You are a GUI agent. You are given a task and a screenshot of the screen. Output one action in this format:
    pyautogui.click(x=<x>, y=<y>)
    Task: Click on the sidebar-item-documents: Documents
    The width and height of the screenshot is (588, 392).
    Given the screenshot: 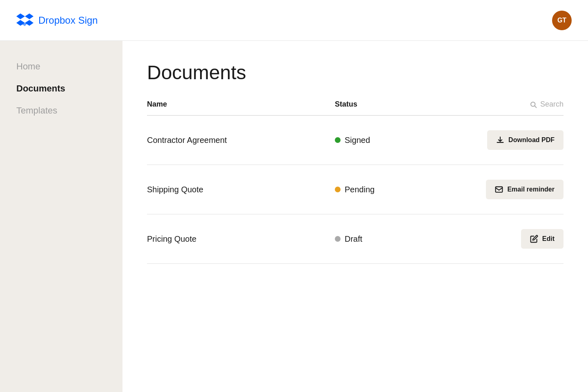 What is the action you would take?
    pyautogui.click(x=61, y=89)
    